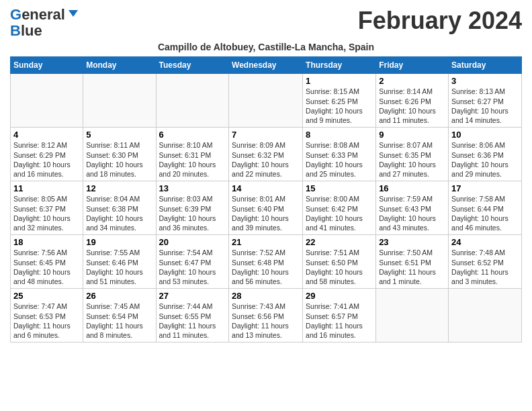 This screenshot has height=411, width=532. Describe the element at coordinates (266, 267) in the screenshot. I see `day-info: Sunrise: 7:52 AM Sunset: 6:48 PM Dayligh…` at that location.